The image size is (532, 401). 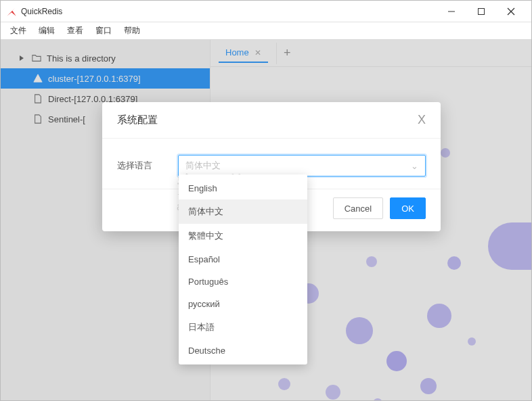 I want to click on language-option: 繁體中文, so click(x=243, y=236).